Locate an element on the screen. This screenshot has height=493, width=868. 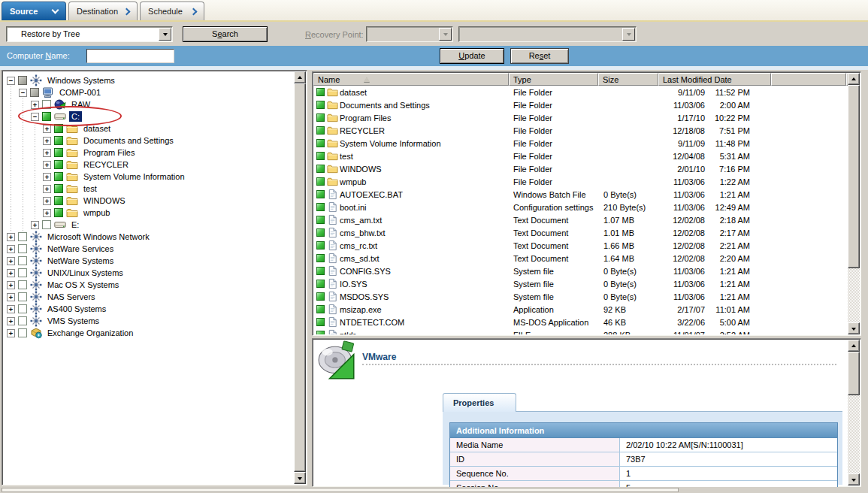
file-row: wmpubFile Folder11/03/061:22 AM is located at coordinates (580, 182).